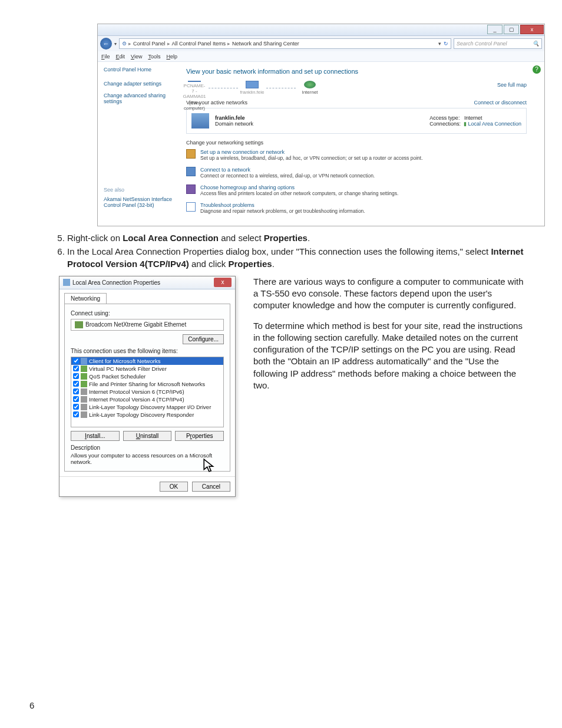 Image resolution: width=562 pixels, height=728 pixels. I want to click on homegroup-icon, so click(191, 189).